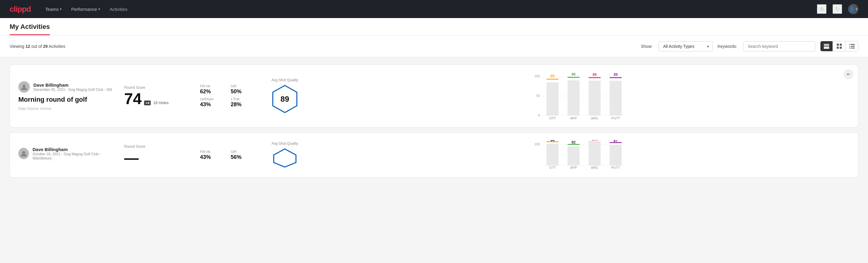 The width and height of the screenshot is (868, 263). What do you see at coordinates (20, 9) in the screenshot?
I see `logo: clippd` at bounding box center [20, 9].